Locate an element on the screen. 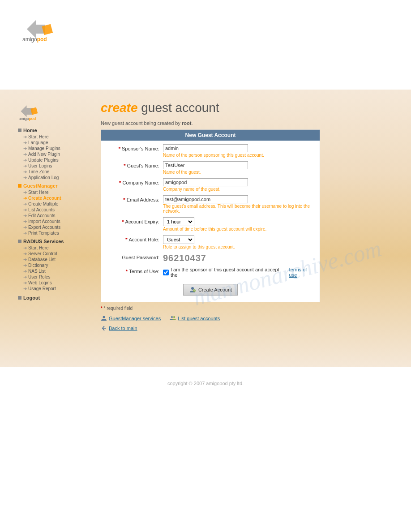 This screenshot has width=411, height=532. guests-name-label: * Guest's Name: is located at coordinates (134, 165).